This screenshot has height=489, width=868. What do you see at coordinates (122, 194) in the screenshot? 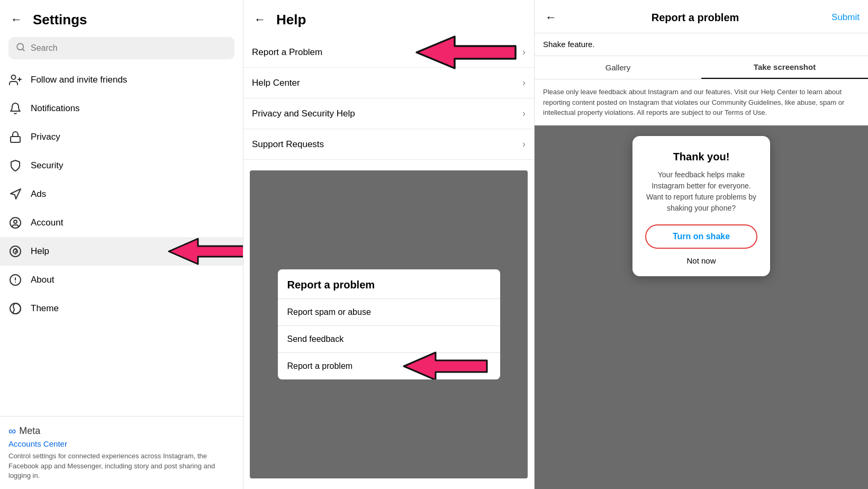
I see `sidebar-item-ads: Ads` at bounding box center [122, 194].